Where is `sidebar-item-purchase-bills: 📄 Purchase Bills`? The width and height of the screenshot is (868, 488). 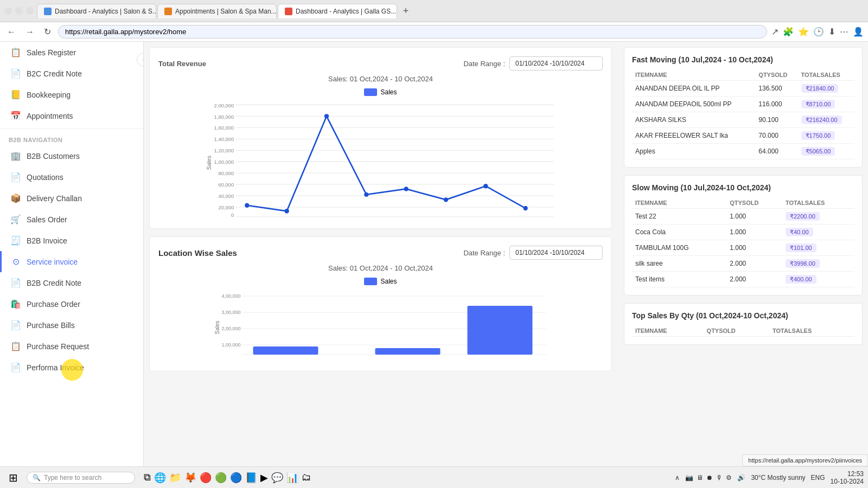 sidebar-item-purchase-bills: 📄 Purchase Bills is located at coordinates (72, 325).